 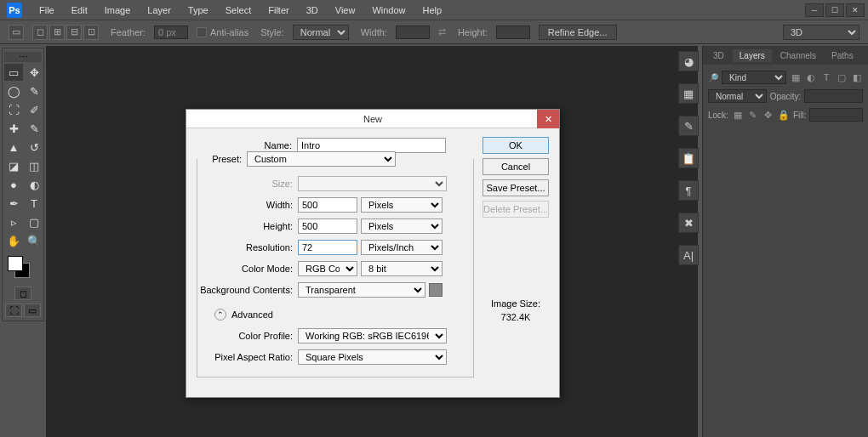 What do you see at coordinates (362, 290) in the screenshot?
I see `bg-select: Transparent` at bounding box center [362, 290].